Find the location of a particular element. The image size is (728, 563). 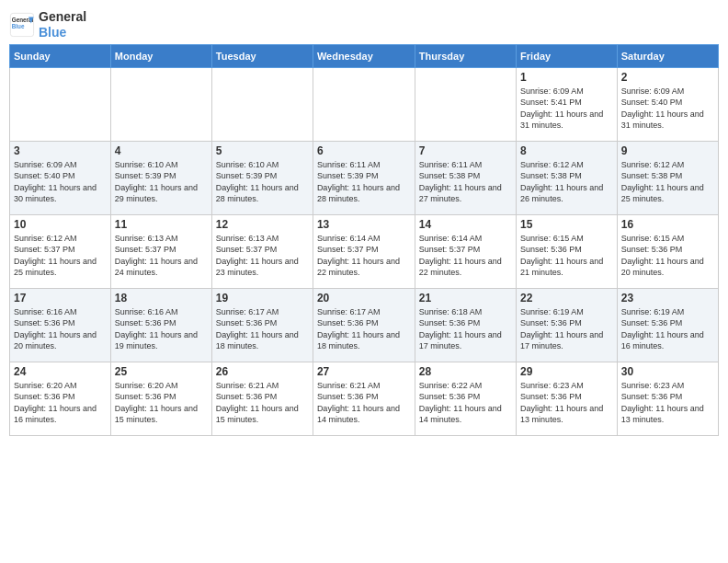

calendar-cell: 1Sunrise: 6:09 AM Sunset: 5:41 PM Daylig… is located at coordinates (567, 104).